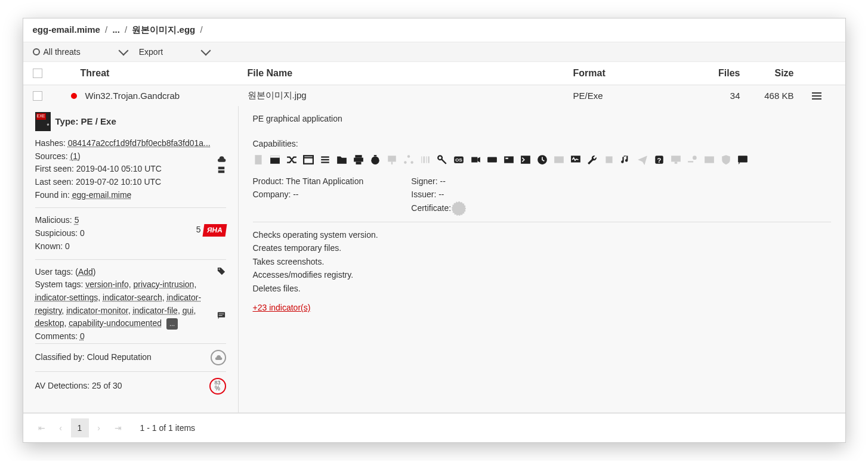  What do you see at coordinates (189, 311) in the screenshot?
I see `system-tag-link: gui` at bounding box center [189, 311].